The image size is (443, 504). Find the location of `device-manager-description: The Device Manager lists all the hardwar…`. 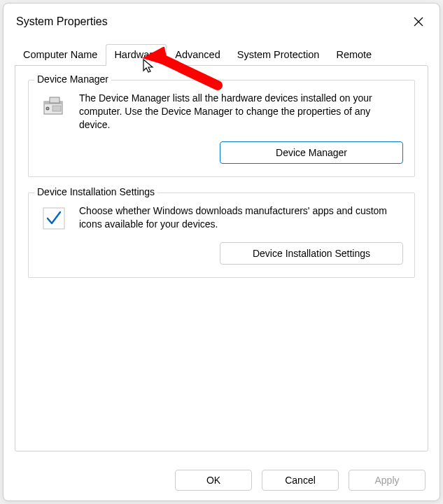

device-manager-description: The Device Manager lists all the hardwar… is located at coordinates (241, 112).